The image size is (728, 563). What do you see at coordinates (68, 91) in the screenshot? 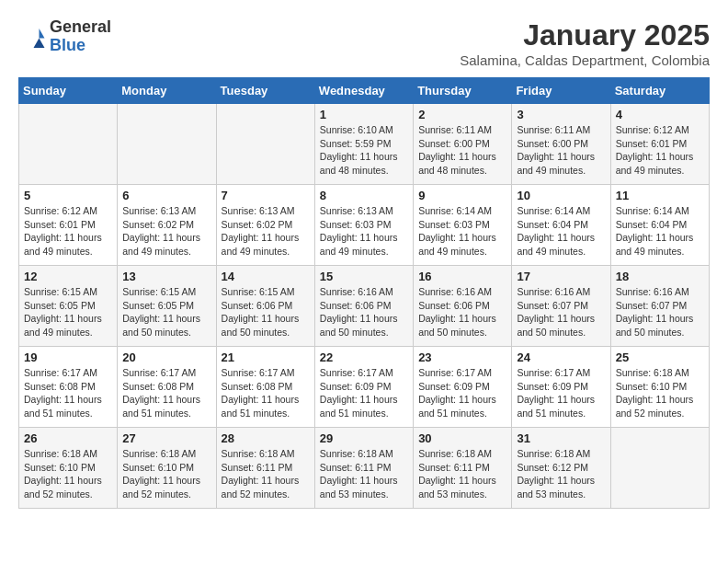
I see `weekday-header-sunday: Sunday` at bounding box center [68, 91].